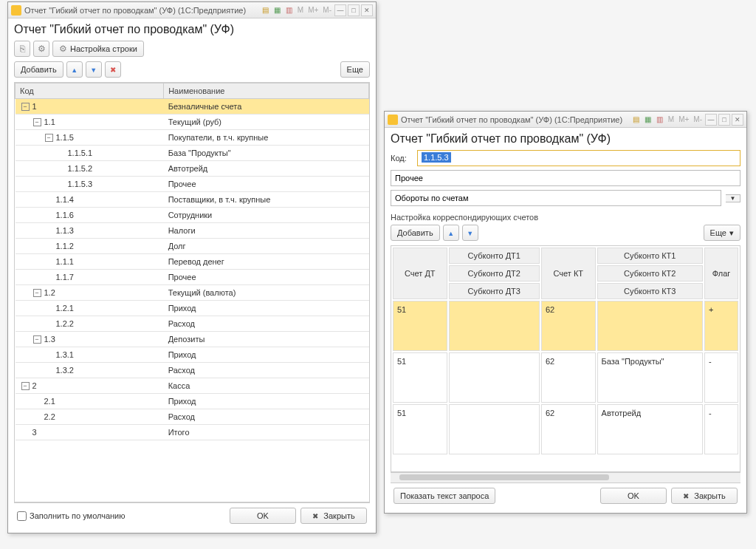  Describe the element at coordinates (267, 340) in the screenshot. I see `row-name: Депозиты` at that location.